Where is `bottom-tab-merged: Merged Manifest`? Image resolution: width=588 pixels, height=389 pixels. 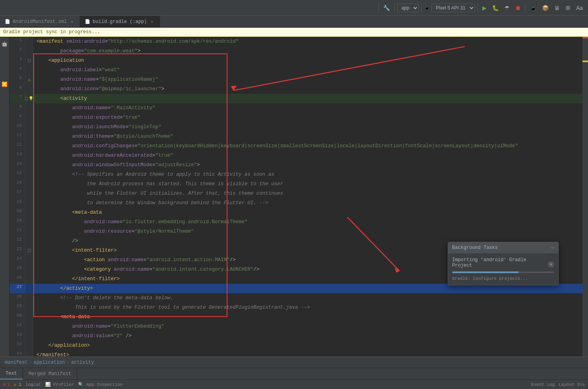 bottom-tab-merged: Merged Manifest is located at coordinates (50, 374).